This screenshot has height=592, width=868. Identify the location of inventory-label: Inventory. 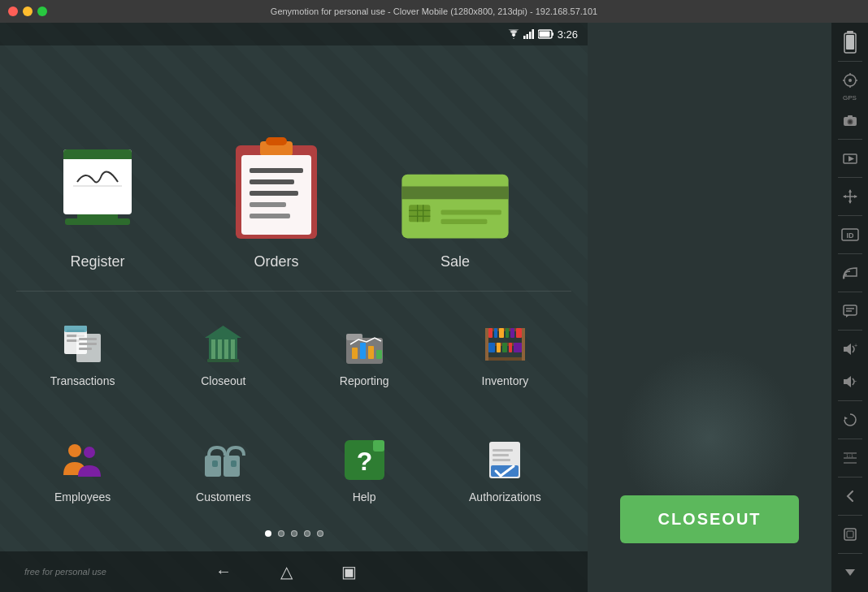
(506, 381).